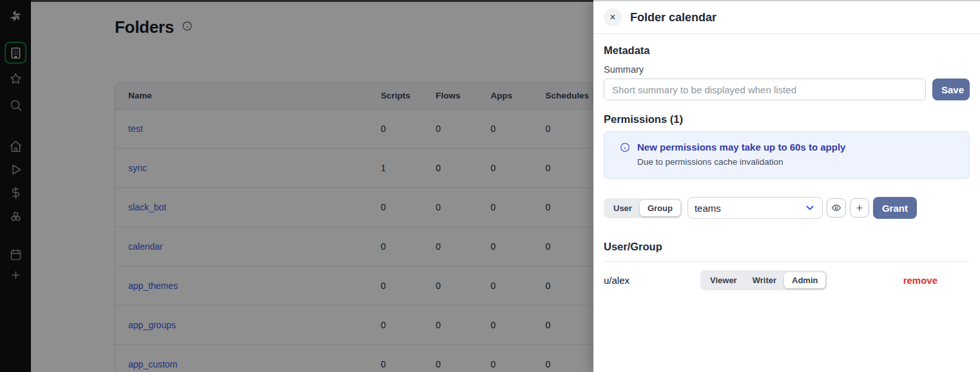 The width and height of the screenshot is (980, 372). I want to click on user-group-heading: User/Group, so click(787, 247).